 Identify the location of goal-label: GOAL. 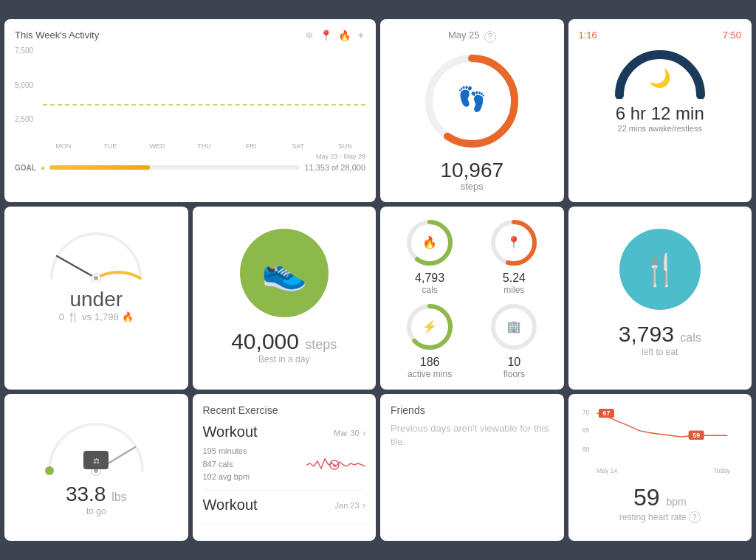
(25, 168).